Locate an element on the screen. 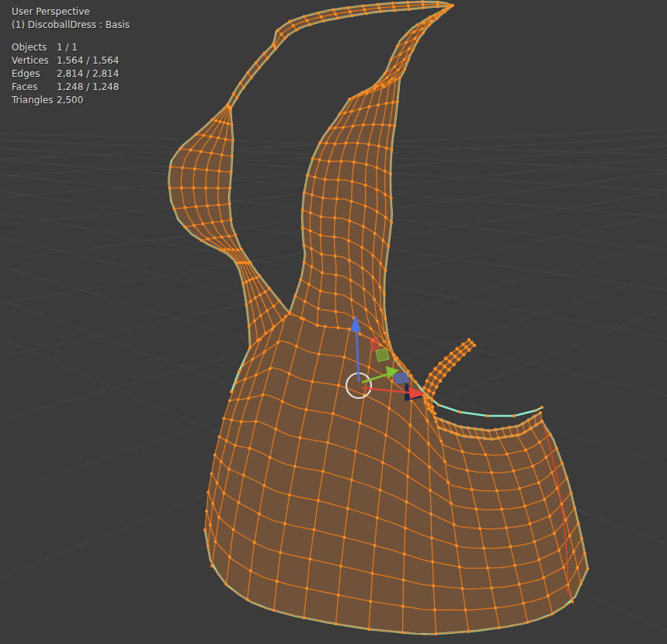  gizmo-y-plane-handle is located at coordinates (382, 355).